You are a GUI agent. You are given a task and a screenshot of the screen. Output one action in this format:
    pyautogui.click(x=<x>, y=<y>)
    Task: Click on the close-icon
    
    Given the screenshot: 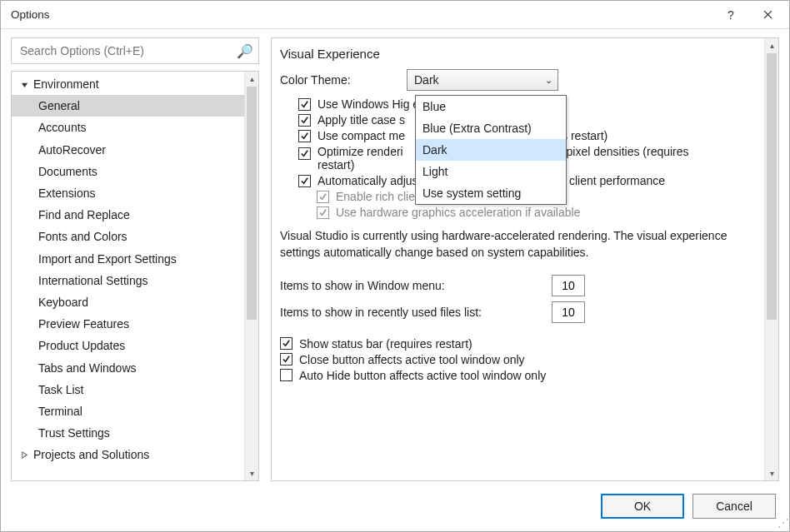 What is the action you would take?
    pyautogui.click(x=768, y=15)
    